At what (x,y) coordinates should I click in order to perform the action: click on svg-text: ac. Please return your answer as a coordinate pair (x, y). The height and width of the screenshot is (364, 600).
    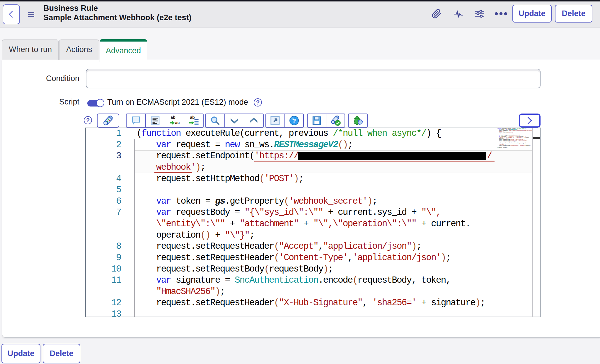
    Looking at the image, I should click on (178, 123).